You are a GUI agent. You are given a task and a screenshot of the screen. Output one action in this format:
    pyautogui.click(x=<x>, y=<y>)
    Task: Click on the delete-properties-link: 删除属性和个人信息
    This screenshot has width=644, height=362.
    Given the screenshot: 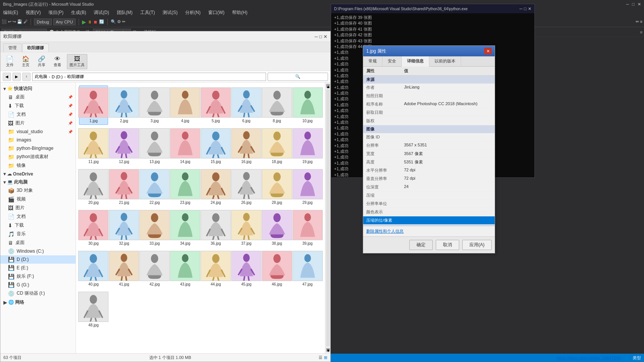 What is the action you would take?
    pyautogui.click(x=429, y=231)
    